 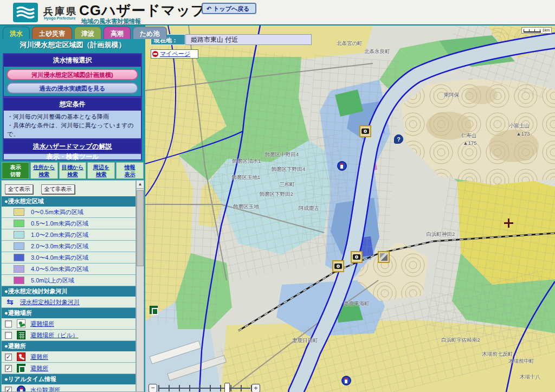 What do you see at coordinates (384, 257) in the screenshot?
I see `photo-icon` at bounding box center [384, 257].